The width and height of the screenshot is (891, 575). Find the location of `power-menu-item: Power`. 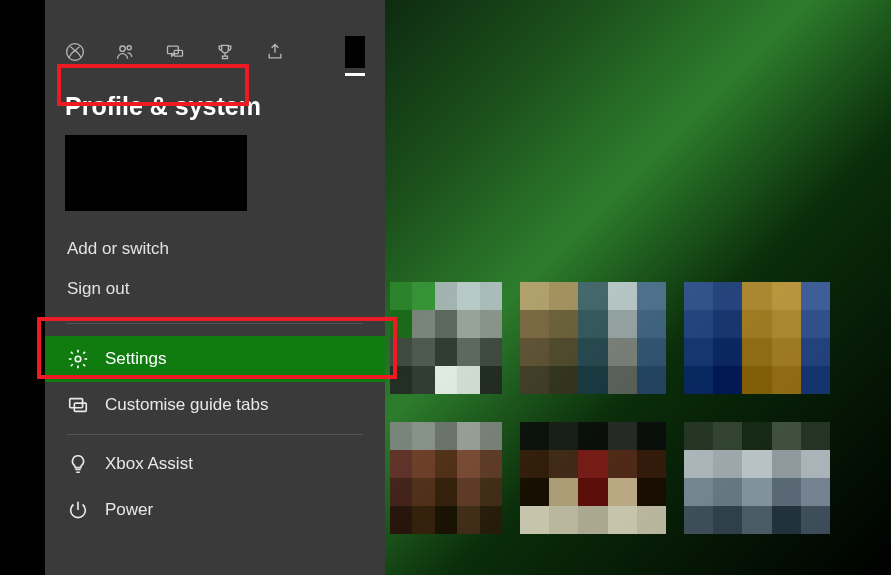

power-menu-item: Power is located at coordinates (215, 510).